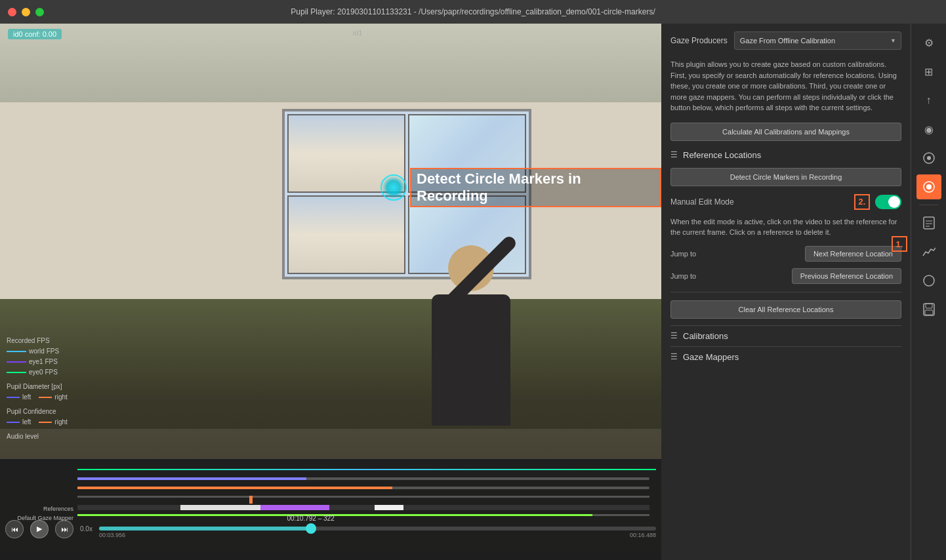 The height and width of the screenshot is (560, 946). What do you see at coordinates (44, 351) in the screenshot?
I see `world-fps-label: world FPS` at bounding box center [44, 351].